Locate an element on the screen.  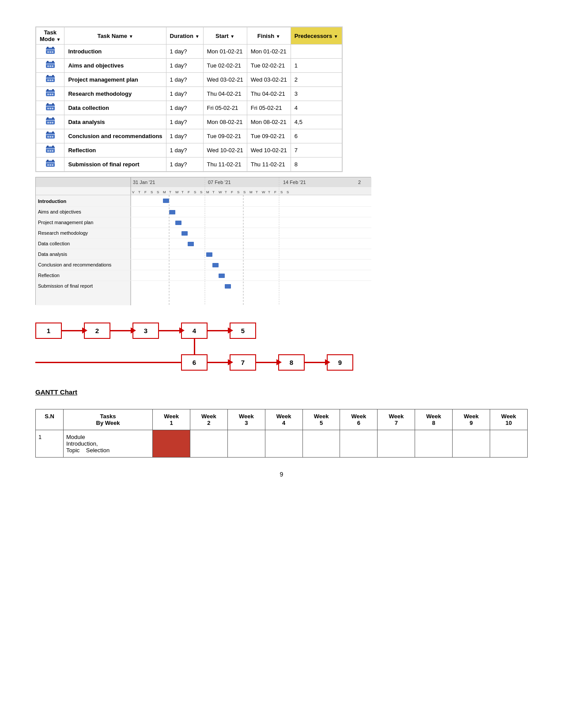
weekly-col-w4: Week4 is located at coordinates (283, 420).